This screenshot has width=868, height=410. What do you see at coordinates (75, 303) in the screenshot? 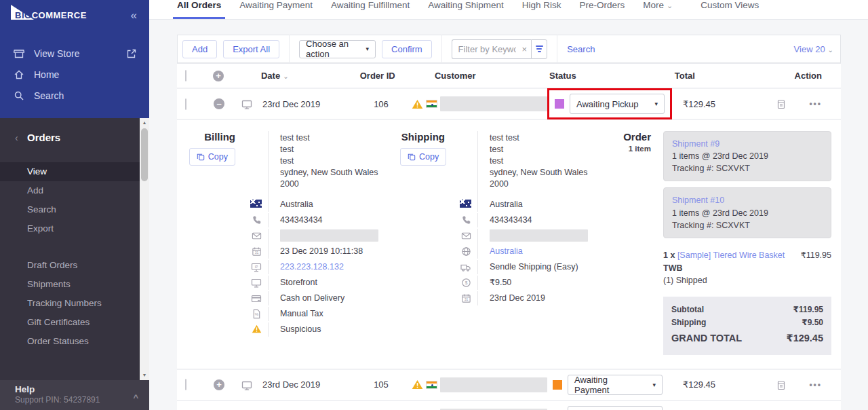
I see `sidebar-item-tracking-numbers: Tracking Numbers` at bounding box center [75, 303].